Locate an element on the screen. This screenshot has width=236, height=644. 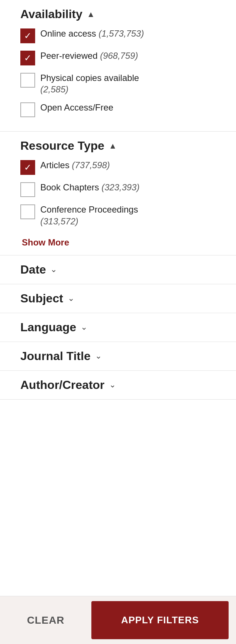
author-creator-header: Author/Creator ⌄ is located at coordinates (118, 385).